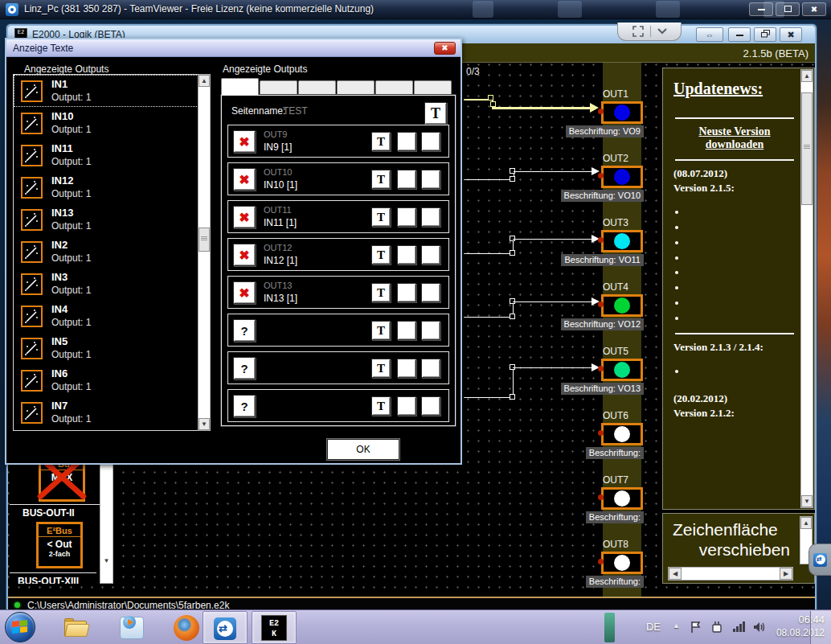 The height and width of the screenshot is (644, 831). Describe the element at coordinates (820, 560) in the screenshot. I see `teamviewer-side-grip: ⇄` at that location.